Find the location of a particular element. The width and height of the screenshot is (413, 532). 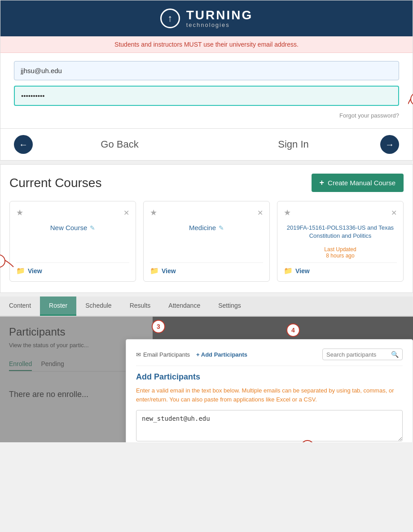

add-participants-inline-button: + Add Participants 4 is located at coordinates (222, 354).